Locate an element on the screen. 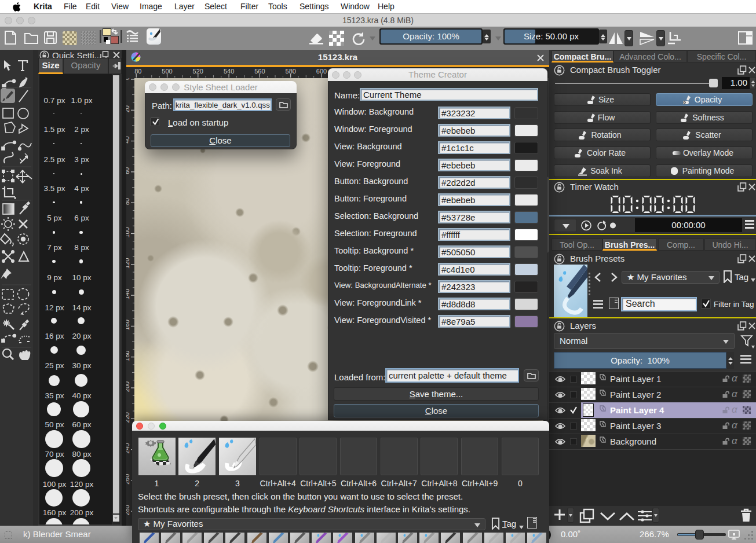  svg-text: 600 is located at coordinates (322, 71).